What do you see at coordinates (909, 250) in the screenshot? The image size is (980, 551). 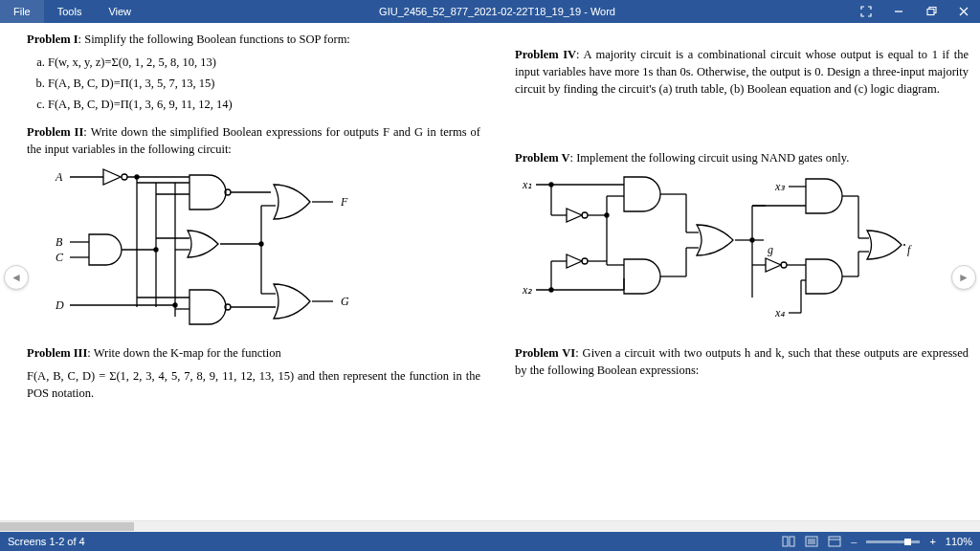 I see `circuit-label-f: f` at bounding box center [909, 250].